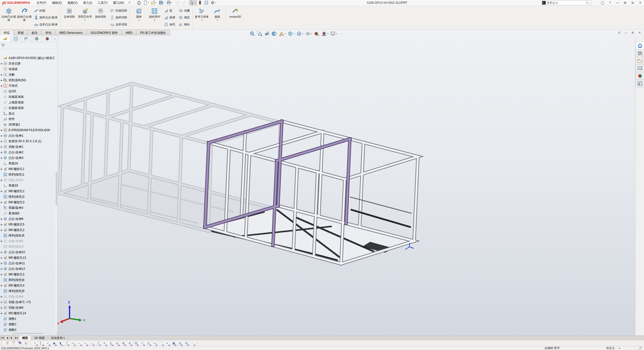  Describe the element at coordinates (195, 3) in the screenshot. I see `select-tool-caret-icon: ▾` at that location.